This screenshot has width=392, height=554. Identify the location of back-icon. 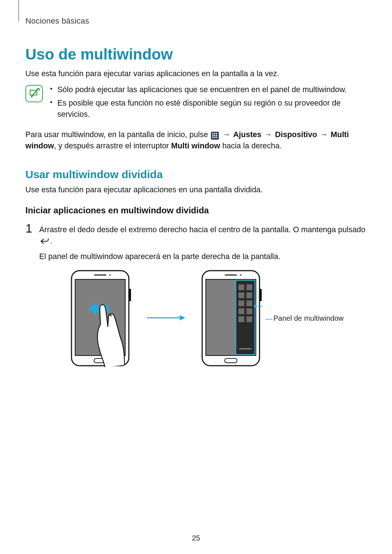
(45, 241).